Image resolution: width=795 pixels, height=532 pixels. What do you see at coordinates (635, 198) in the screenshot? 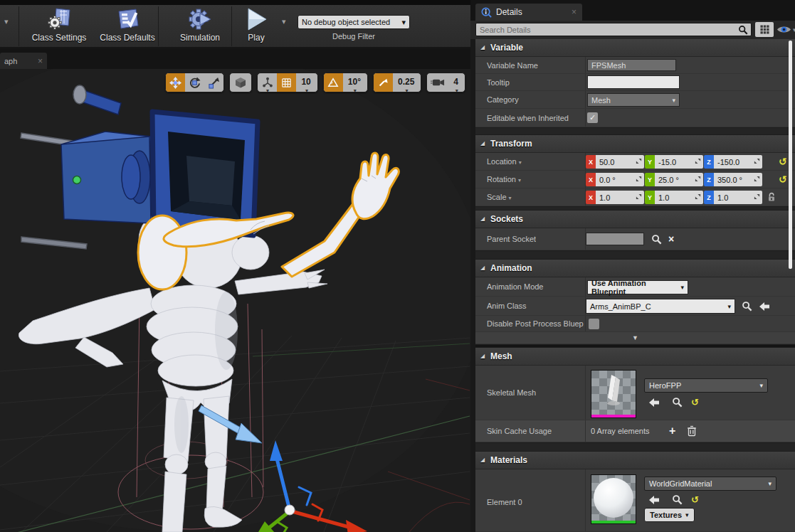
I see `row-scale: Scale ▾ X 1.0 Y 1.0 Z 1.0` at bounding box center [635, 198].